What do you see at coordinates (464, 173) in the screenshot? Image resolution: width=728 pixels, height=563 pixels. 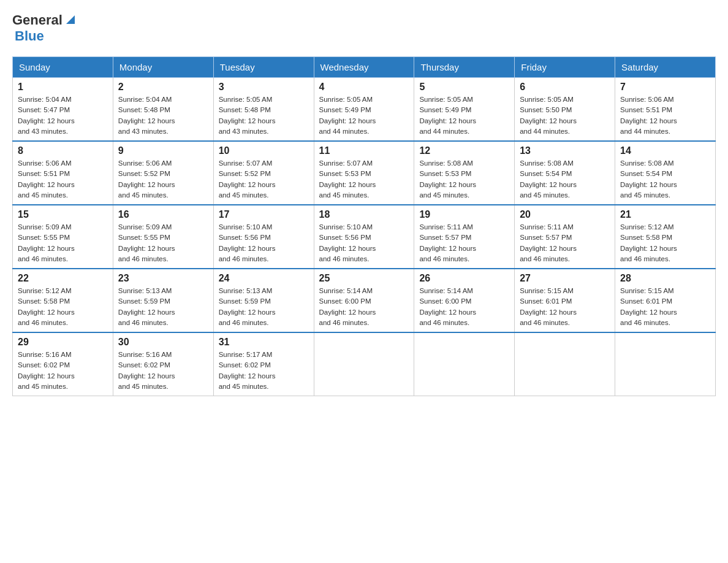 I see `calendar-cell: 12Sunrise: 5:08 AMSunset: 5:53 PMDayligh…` at bounding box center [464, 173].